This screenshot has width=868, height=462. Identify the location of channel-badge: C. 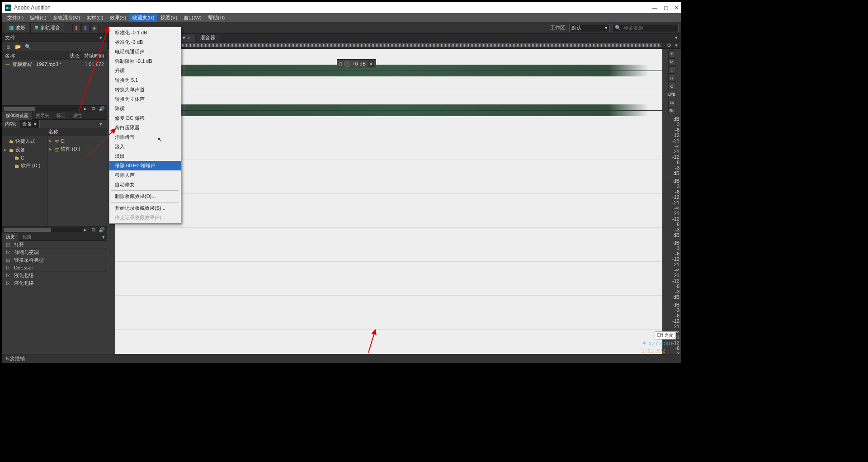
(672, 86).